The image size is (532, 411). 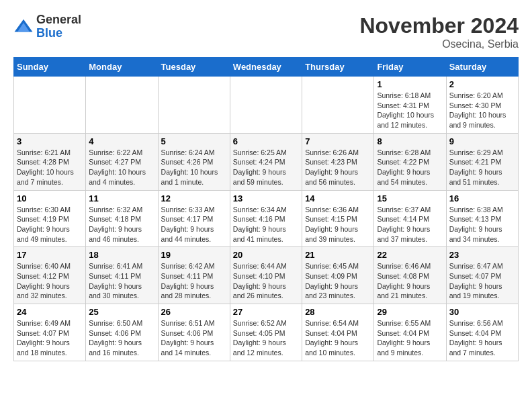 I want to click on day-number: 4, so click(x=122, y=141).